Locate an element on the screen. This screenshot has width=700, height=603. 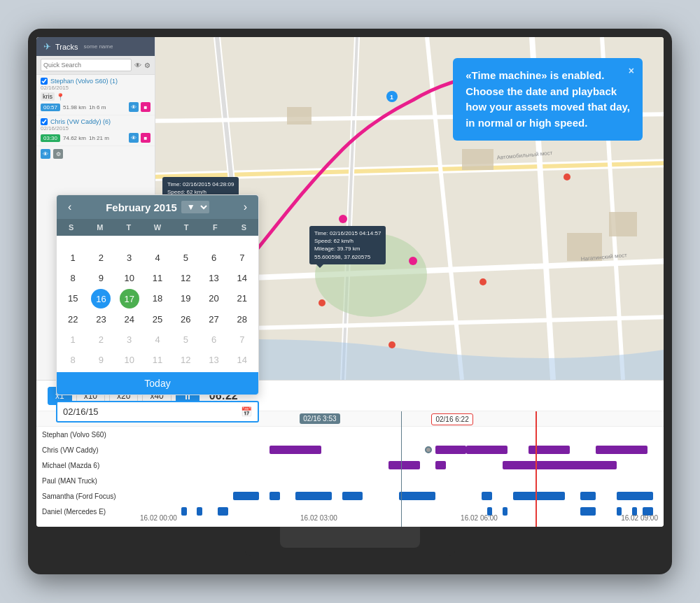
cal-day-28: 28 is located at coordinates (242, 319).